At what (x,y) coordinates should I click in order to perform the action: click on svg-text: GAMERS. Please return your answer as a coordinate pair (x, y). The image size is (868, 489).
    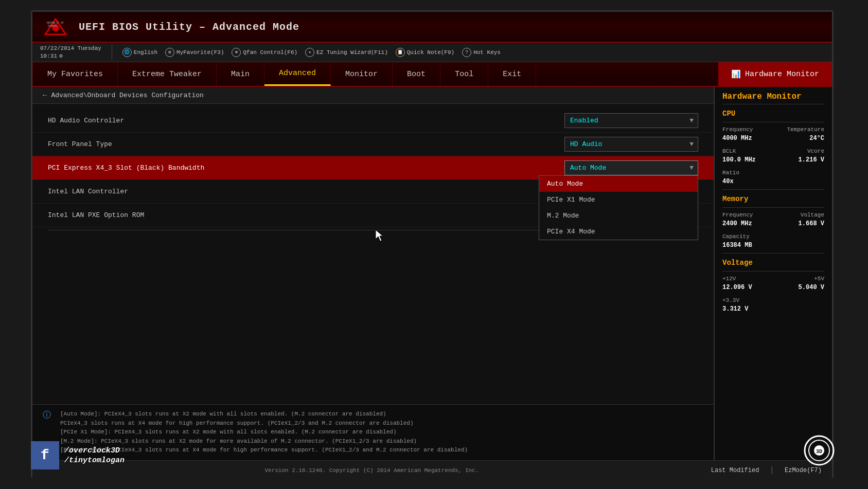
    Looking at the image, I should click on (52, 26).